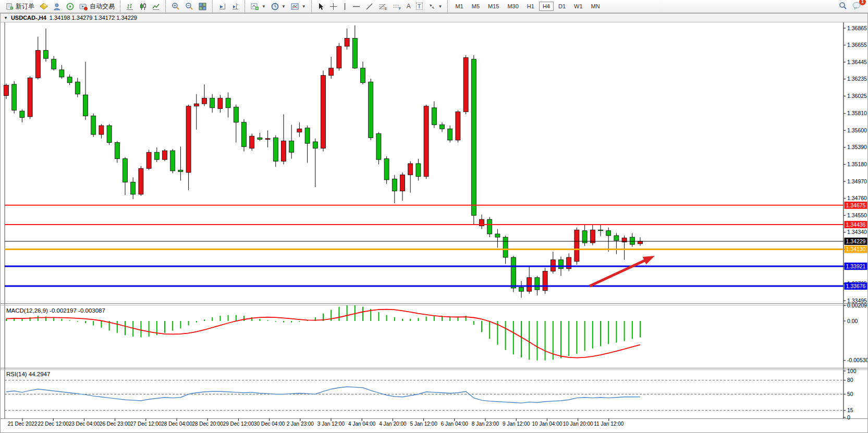 Image resolution: width=868 pixels, height=433 pixels. I want to click on hline-tool-button, so click(357, 6).